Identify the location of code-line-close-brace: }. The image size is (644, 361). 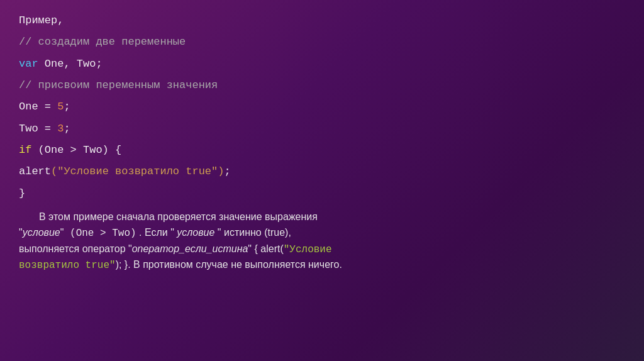
(322, 194).